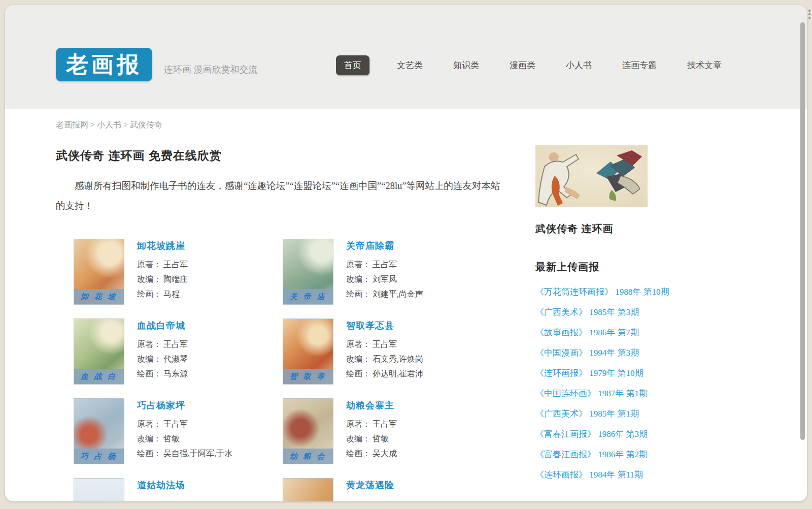 The width and height of the screenshot is (812, 509). I want to click on meta-line: 绘画：吴大成, so click(371, 453).